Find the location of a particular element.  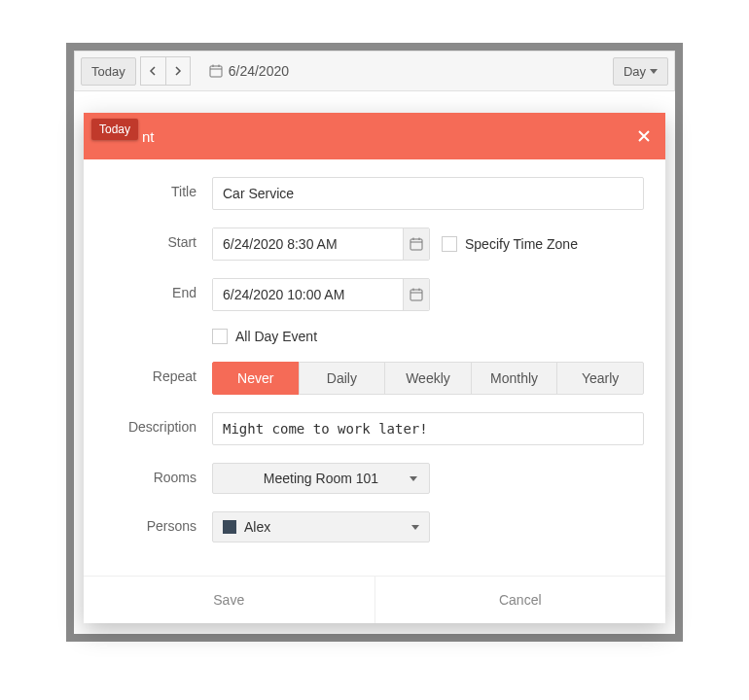

rooms-value: Meeting Room 101 is located at coordinates (321, 478).